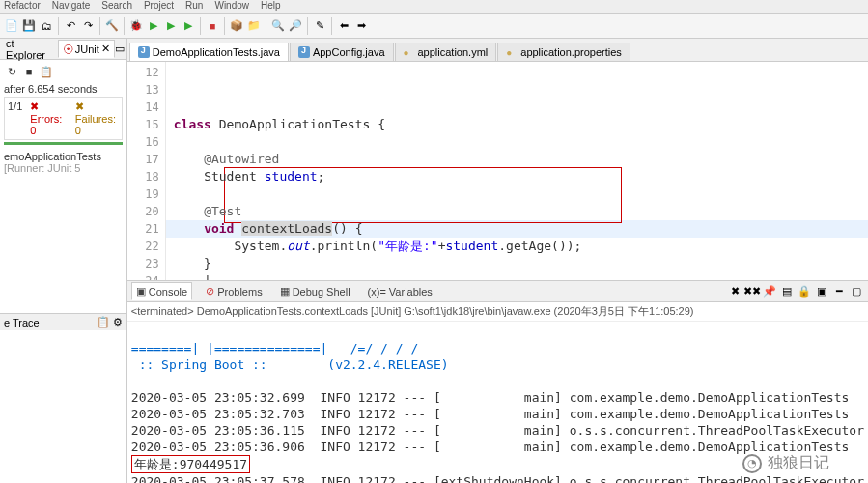  I want to click on console-tab: ▣Console, so click(162, 292).